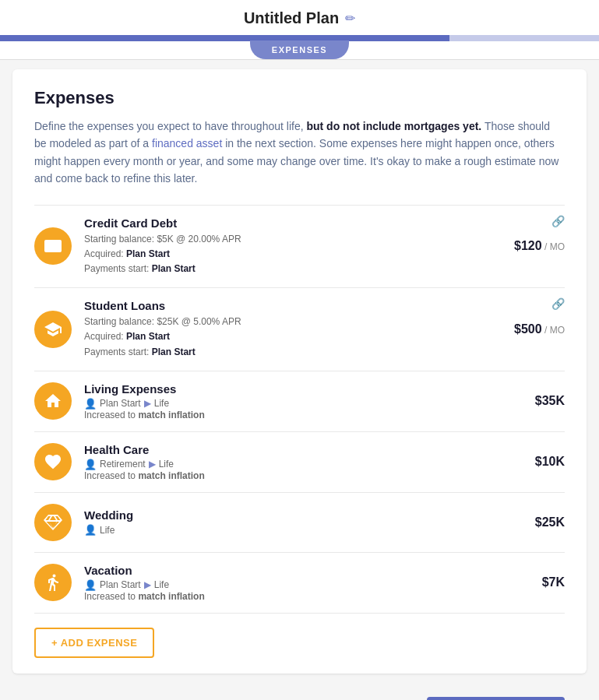  What do you see at coordinates (299, 248) in the screenshot?
I see `list-item: 🔗 Credit Card Debt Starting balance: $5K…` at bounding box center [299, 248].